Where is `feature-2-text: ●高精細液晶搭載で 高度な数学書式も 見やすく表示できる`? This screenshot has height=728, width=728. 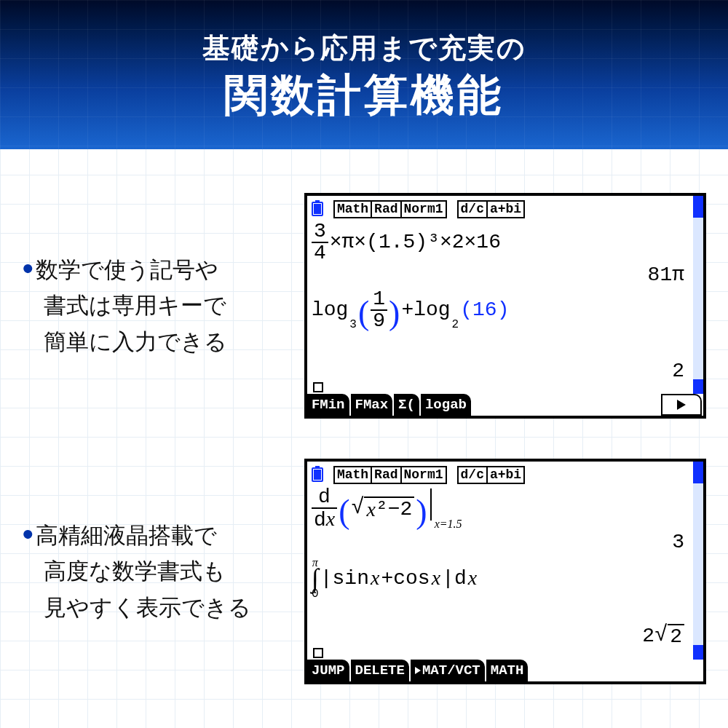
feature-2-text: ●高精細液晶搭載で 高度な数学書式も 見やすく表示できる is located at coordinates (156, 572).